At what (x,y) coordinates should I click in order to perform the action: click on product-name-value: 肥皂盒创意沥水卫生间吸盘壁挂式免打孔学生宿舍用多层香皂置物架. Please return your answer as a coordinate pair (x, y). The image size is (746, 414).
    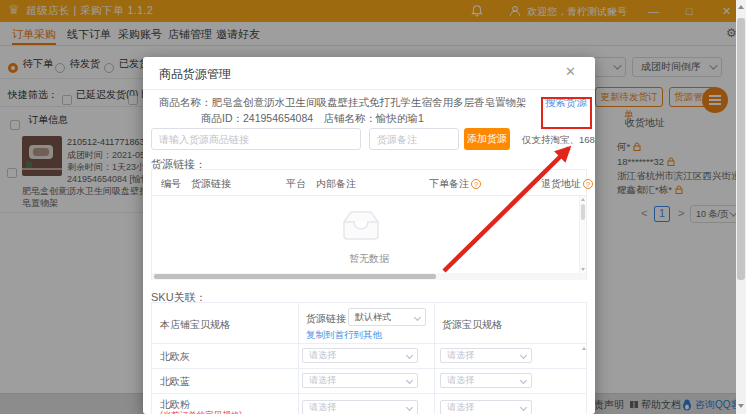
    Looking at the image, I should click on (370, 102).